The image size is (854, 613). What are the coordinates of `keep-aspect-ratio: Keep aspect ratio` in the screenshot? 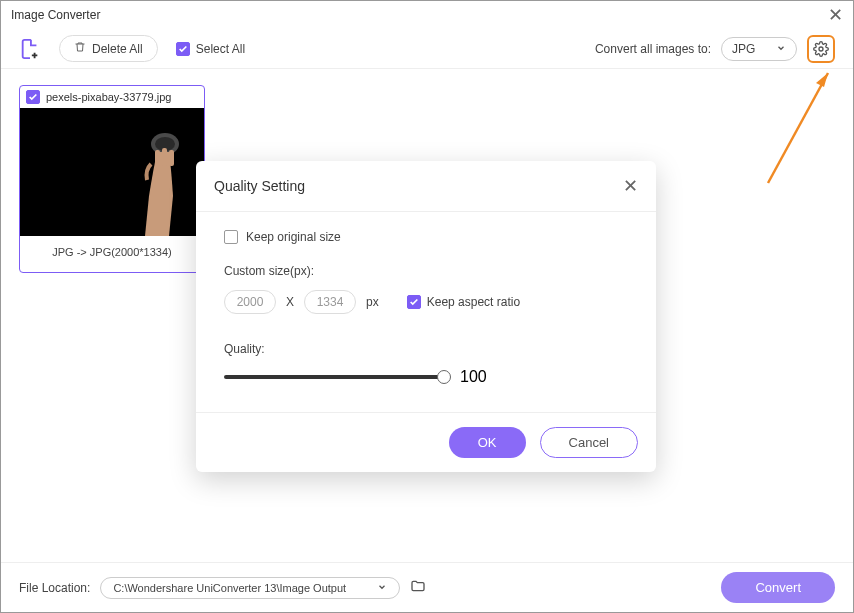 It's located at (464, 302).